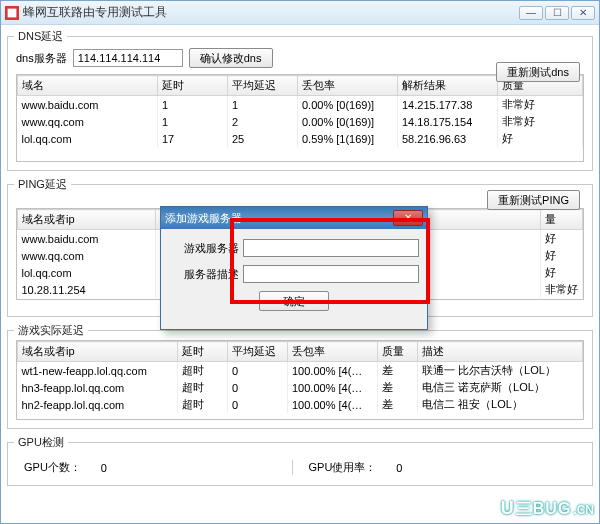 Image resolution: width=600 pixels, height=524 pixels. What do you see at coordinates (534, 200) in the screenshot?
I see `retest-ping-button: 重新测试PING` at bounding box center [534, 200].